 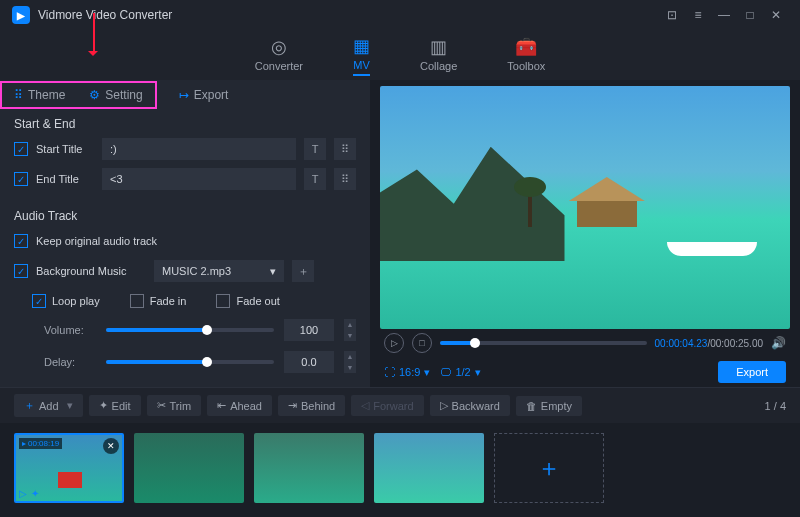 I want to click on fadein-label: Fade in, so click(x=168, y=301).